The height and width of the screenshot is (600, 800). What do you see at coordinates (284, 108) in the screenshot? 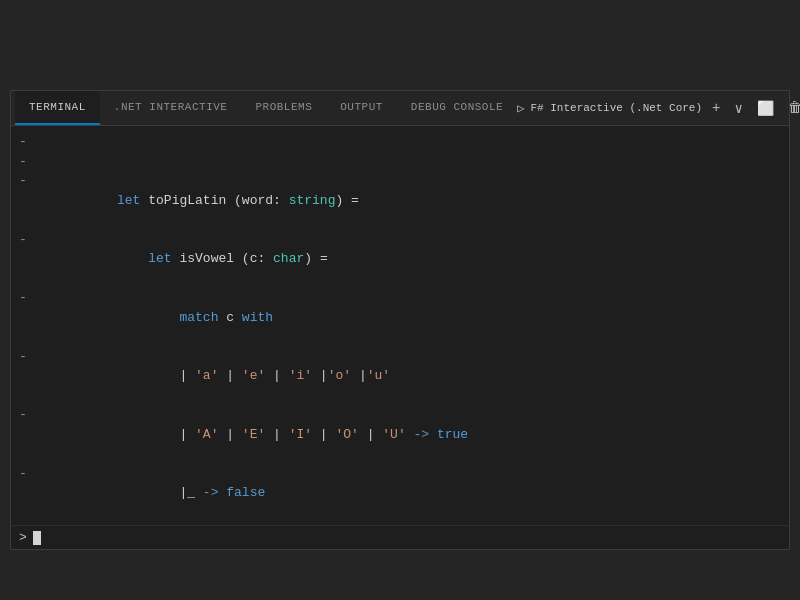
I see `tab-problems: PROBLEMS` at bounding box center [284, 108].